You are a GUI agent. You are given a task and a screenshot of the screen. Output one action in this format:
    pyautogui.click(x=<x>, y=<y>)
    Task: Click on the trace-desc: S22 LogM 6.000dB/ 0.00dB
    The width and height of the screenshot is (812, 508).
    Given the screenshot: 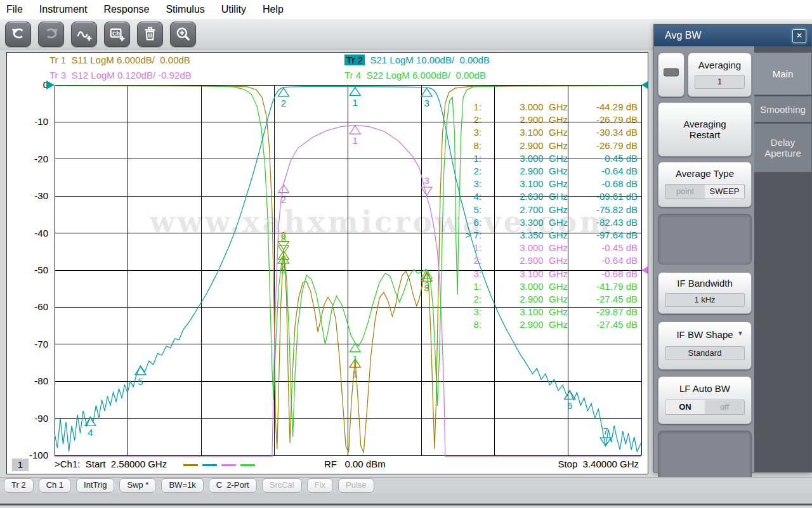 What is the action you would take?
    pyautogui.click(x=424, y=75)
    